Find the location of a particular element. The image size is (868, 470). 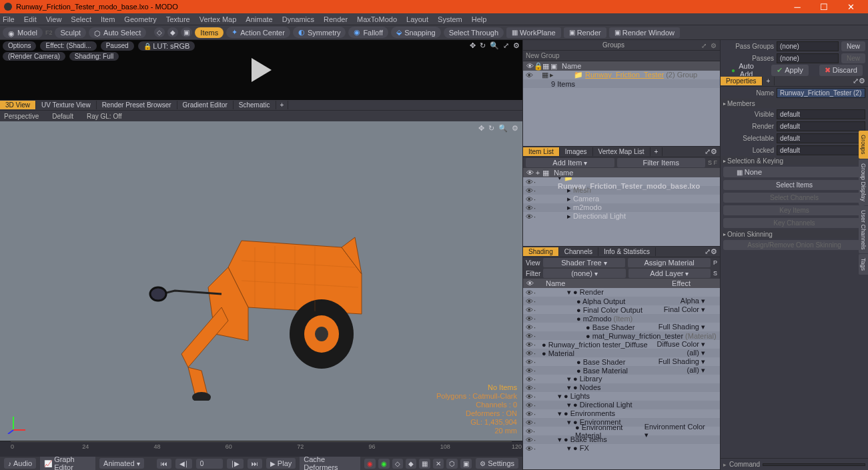

tab-properties: Properties is located at coordinates (742, 81).